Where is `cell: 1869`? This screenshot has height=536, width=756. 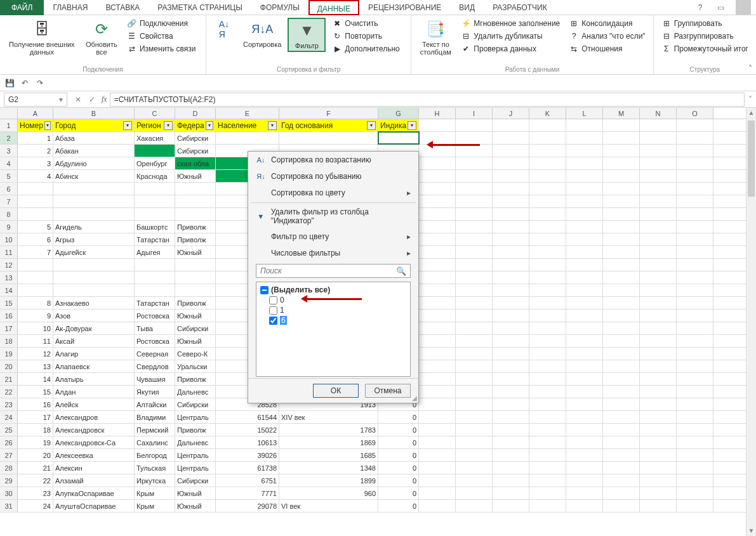
cell: 1869 is located at coordinates (329, 443).